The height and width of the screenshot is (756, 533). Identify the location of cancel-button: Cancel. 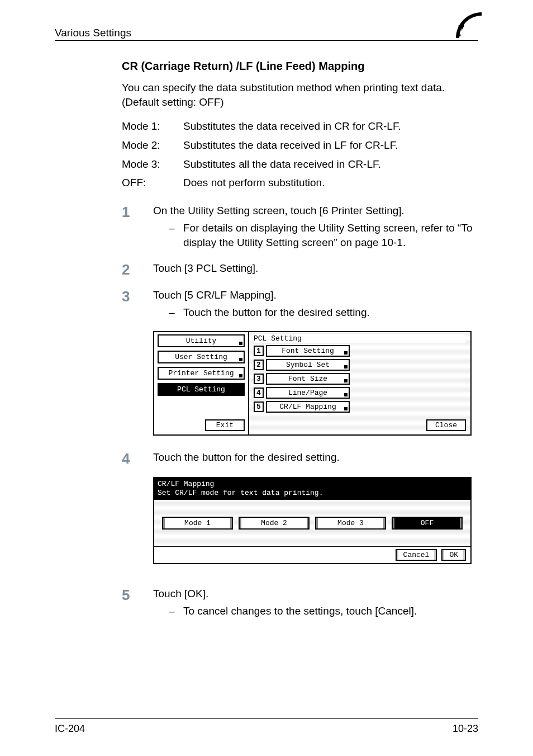
(417, 555).